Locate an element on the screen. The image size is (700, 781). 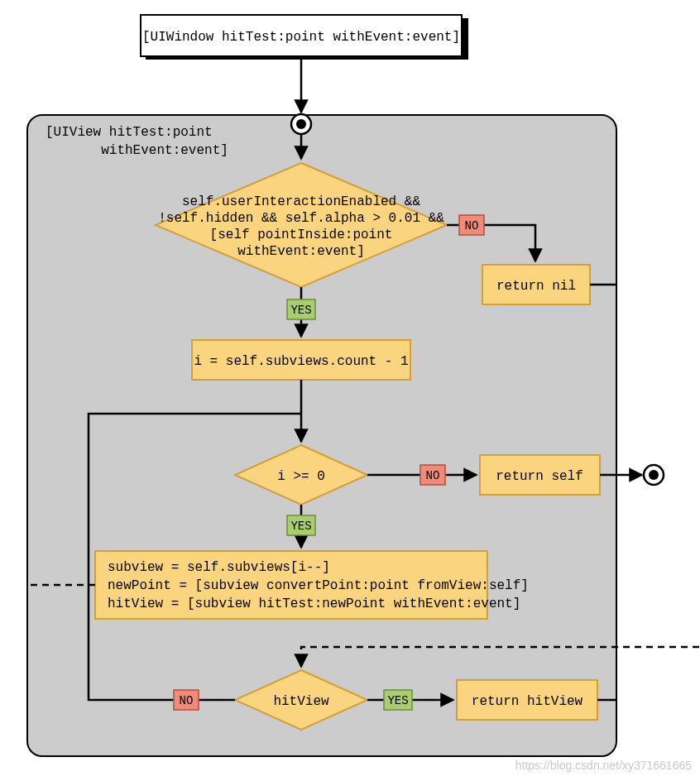
loop-body-line3: hitView = [subview hitTest:newPoint with… is located at coordinates (314, 604).